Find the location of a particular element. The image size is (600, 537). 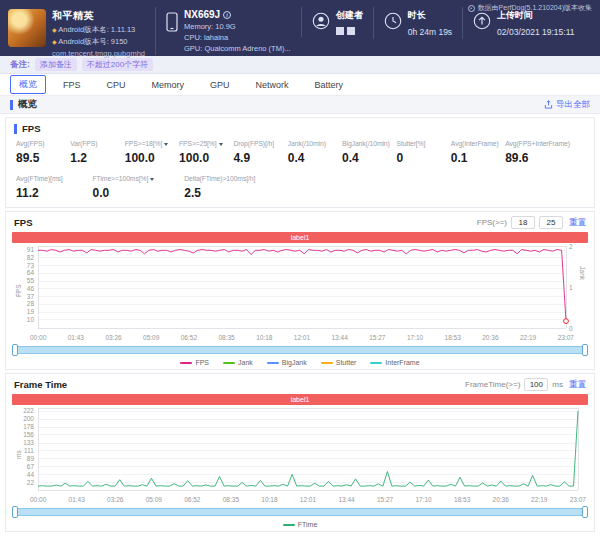

export-all-button: 导出全部 is located at coordinates (567, 105).